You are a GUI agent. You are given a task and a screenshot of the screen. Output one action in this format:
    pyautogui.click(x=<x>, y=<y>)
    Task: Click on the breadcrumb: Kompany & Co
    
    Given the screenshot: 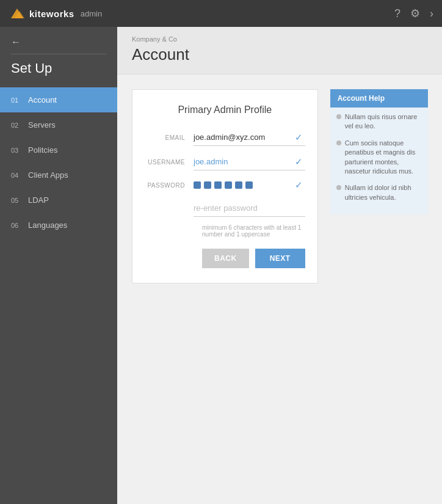 What is the action you would take?
    pyautogui.click(x=280, y=39)
    